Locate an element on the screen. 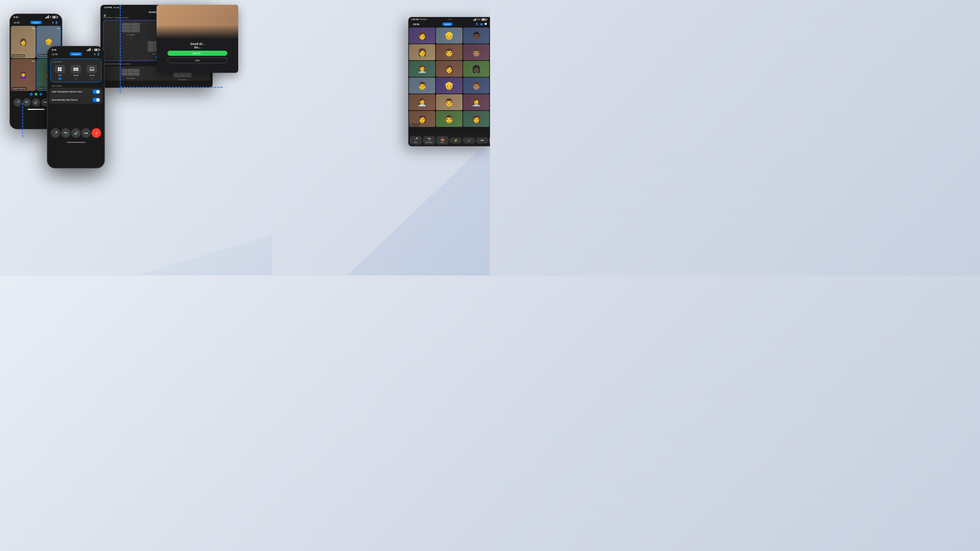 This screenshot has width=980, height=551. phone2-info-icon: ℹ is located at coordinates (95, 54).